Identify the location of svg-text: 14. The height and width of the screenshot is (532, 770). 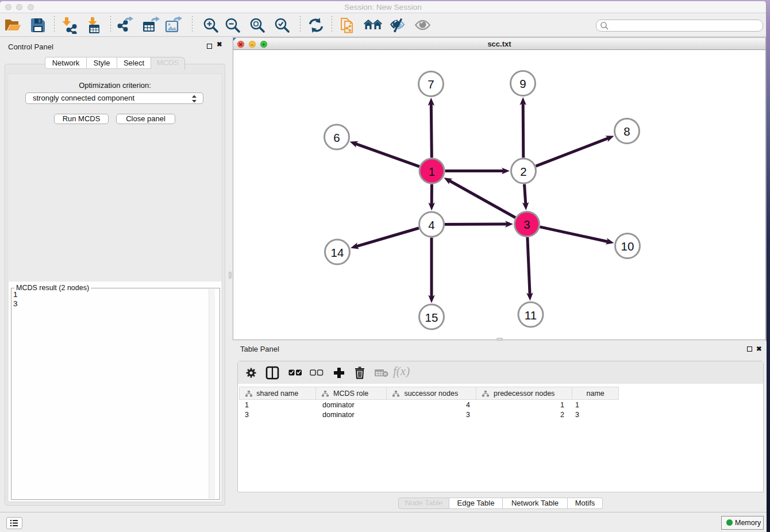
(338, 253).